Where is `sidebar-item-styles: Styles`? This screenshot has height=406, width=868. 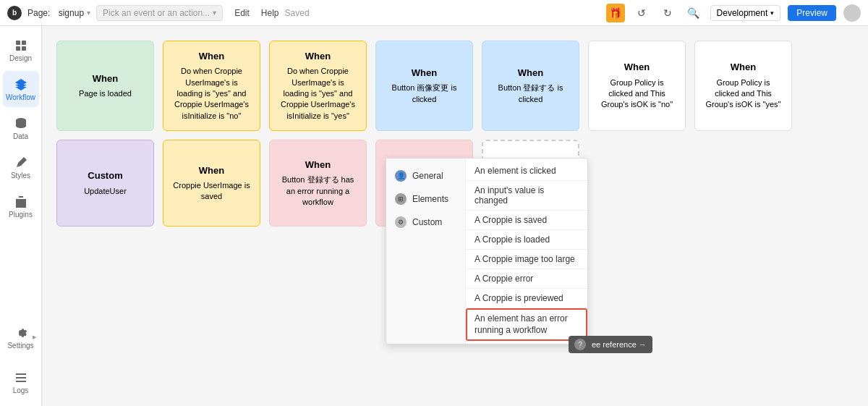 sidebar-item-styles: Styles is located at coordinates (21, 167).